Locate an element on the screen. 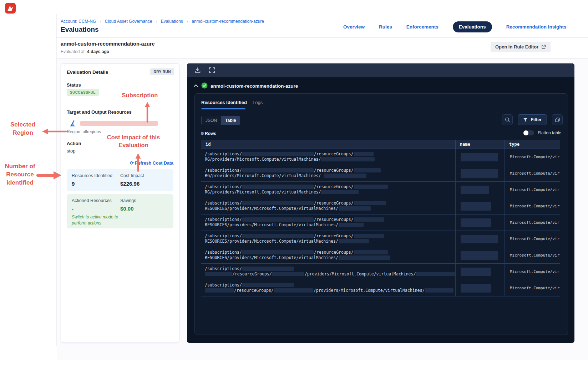 The width and height of the screenshot is (588, 372). open-rule-editor-button: Open in Rule Editor is located at coordinates (521, 47).